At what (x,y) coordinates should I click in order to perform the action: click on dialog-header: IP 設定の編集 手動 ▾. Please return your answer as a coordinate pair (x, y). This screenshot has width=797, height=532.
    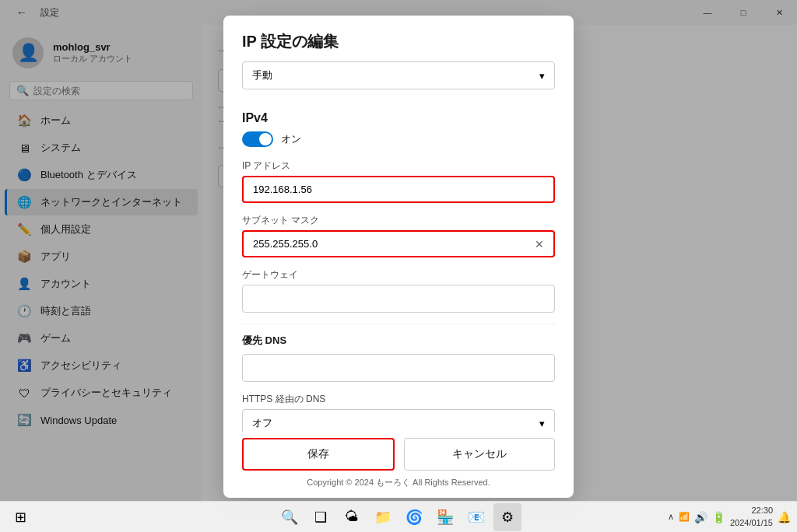
    Looking at the image, I should click on (398, 64).